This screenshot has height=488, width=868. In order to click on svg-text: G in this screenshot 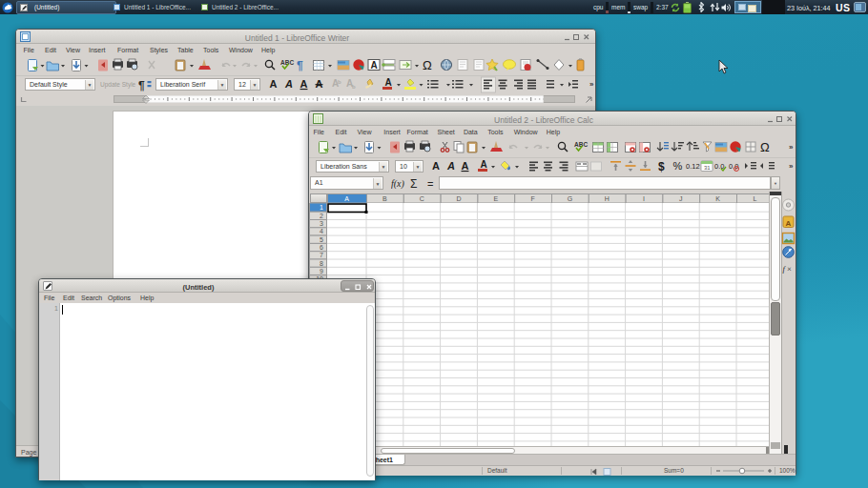, I will do `click(570, 198)`.